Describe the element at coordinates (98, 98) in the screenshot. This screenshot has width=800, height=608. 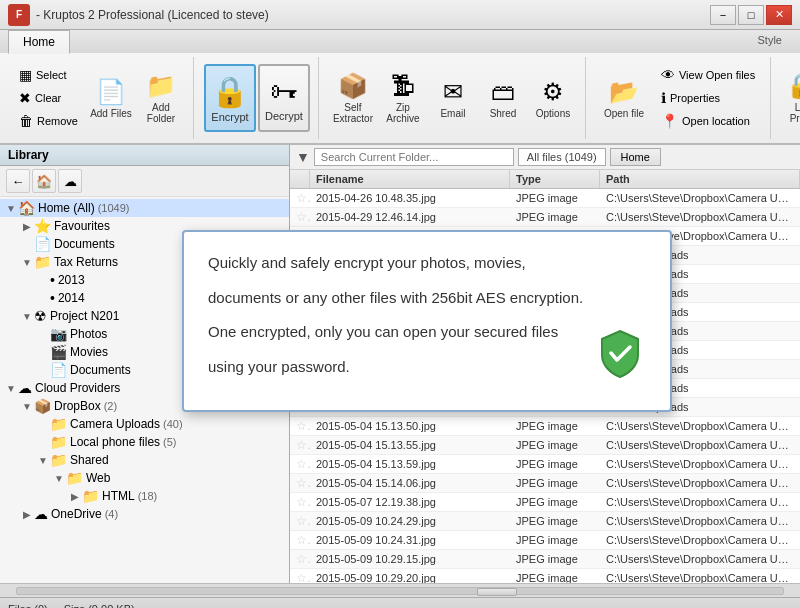
I see `file-buttons: ▦Select ✖Clear 🗑Remove 📄 Add Files 📁 Add…` at that location.